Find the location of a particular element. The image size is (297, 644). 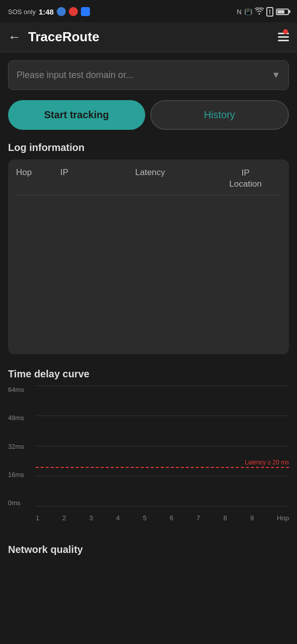

status-left: SOS only 1:48 is located at coordinates (49, 12).